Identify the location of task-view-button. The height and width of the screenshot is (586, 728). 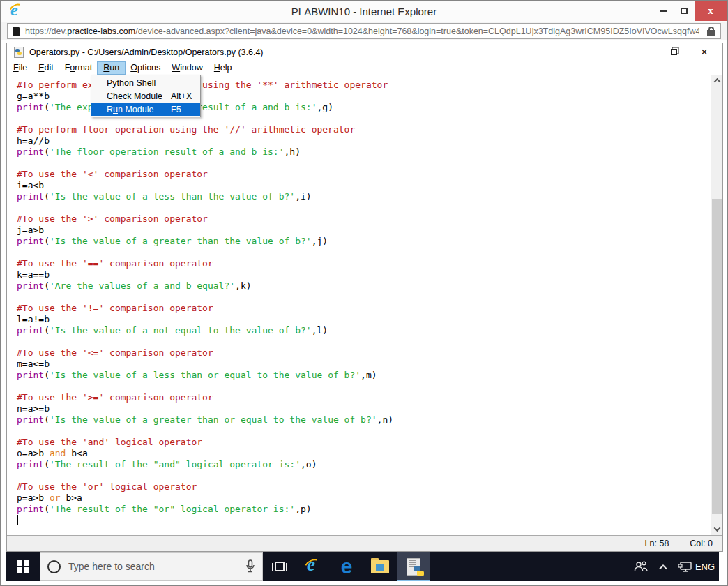
(280, 566).